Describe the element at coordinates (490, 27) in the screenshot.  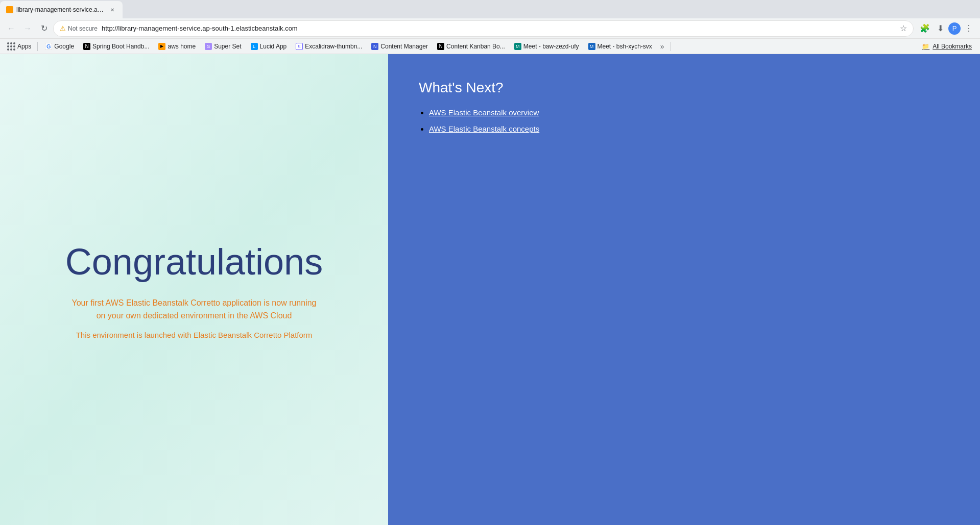
I see `chrome-browser: library-management-service.ap-south-1.el…` at that location.